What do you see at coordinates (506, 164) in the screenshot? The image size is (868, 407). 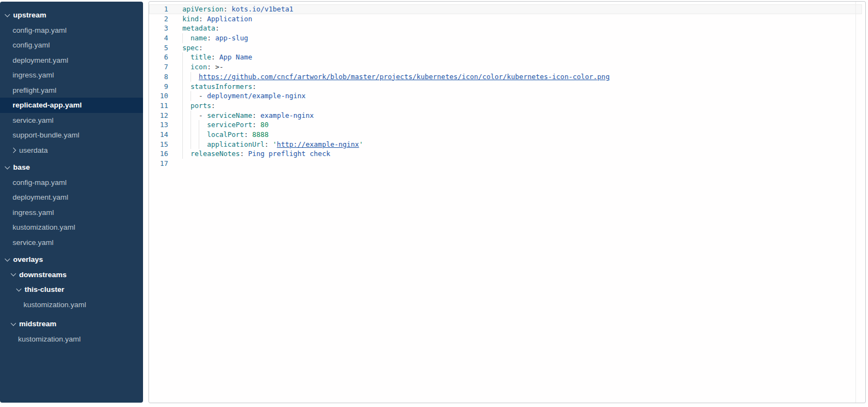 I see `code-line: 17` at bounding box center [506, 164].